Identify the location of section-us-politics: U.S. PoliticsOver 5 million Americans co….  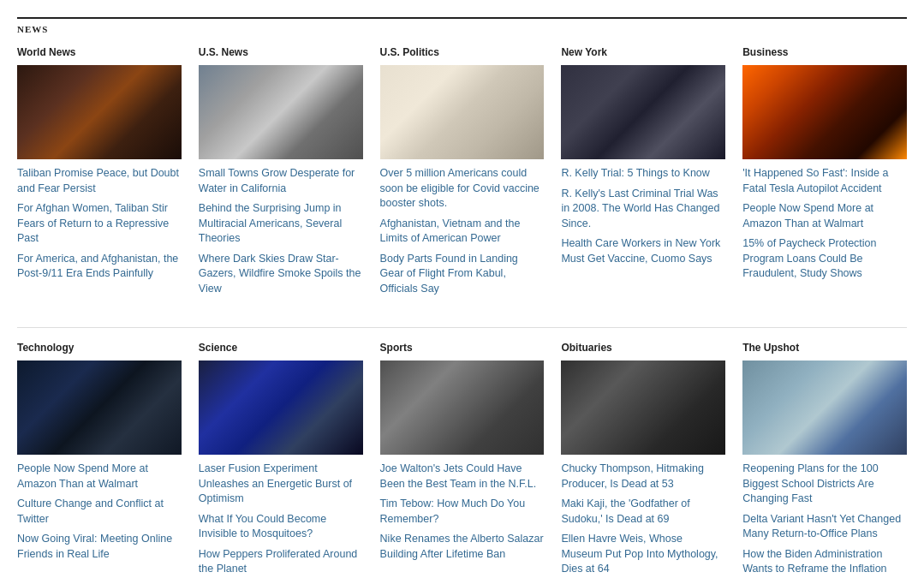
(462, 174).